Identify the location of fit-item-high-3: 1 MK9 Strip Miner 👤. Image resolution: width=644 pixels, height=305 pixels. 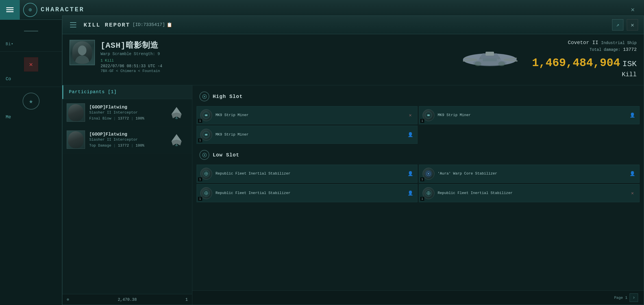
(307, 135).